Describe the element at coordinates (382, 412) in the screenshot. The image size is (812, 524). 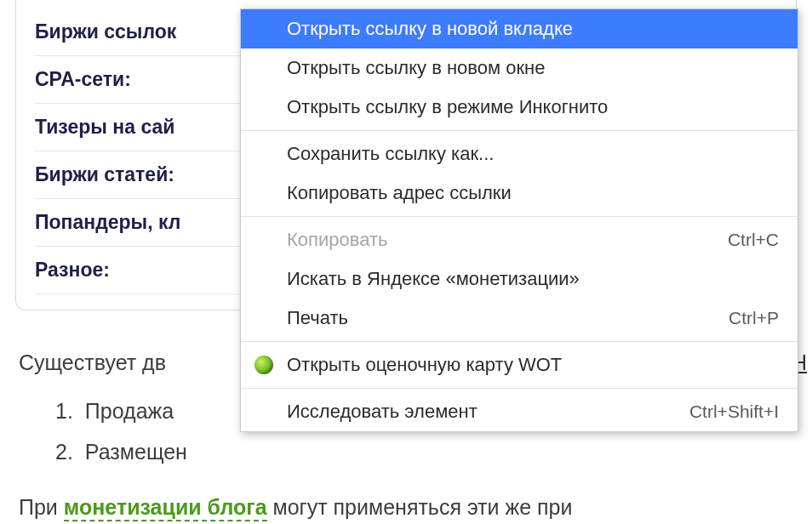
I see `context-menu-item-label: Исследовать элемент` at that location.